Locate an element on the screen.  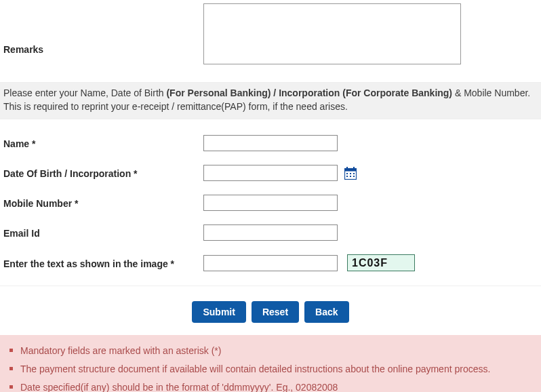
dob-label: Date Of Birth / Incorporation * is located at coordinates (103, 173).